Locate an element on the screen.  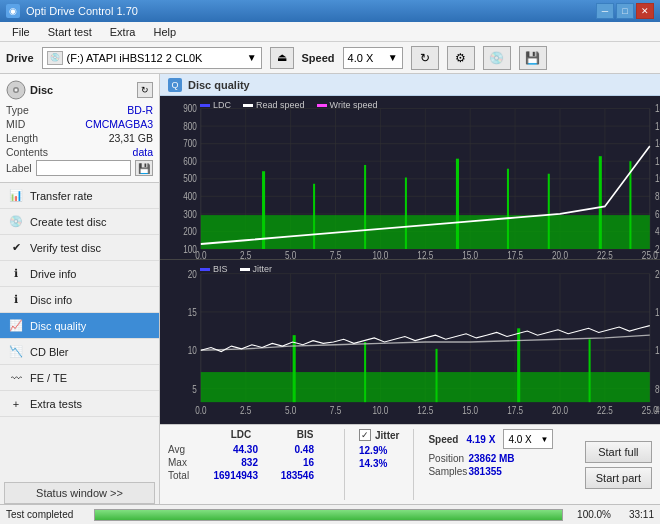
svg-text: 200 is located at coordinates (190, 232).